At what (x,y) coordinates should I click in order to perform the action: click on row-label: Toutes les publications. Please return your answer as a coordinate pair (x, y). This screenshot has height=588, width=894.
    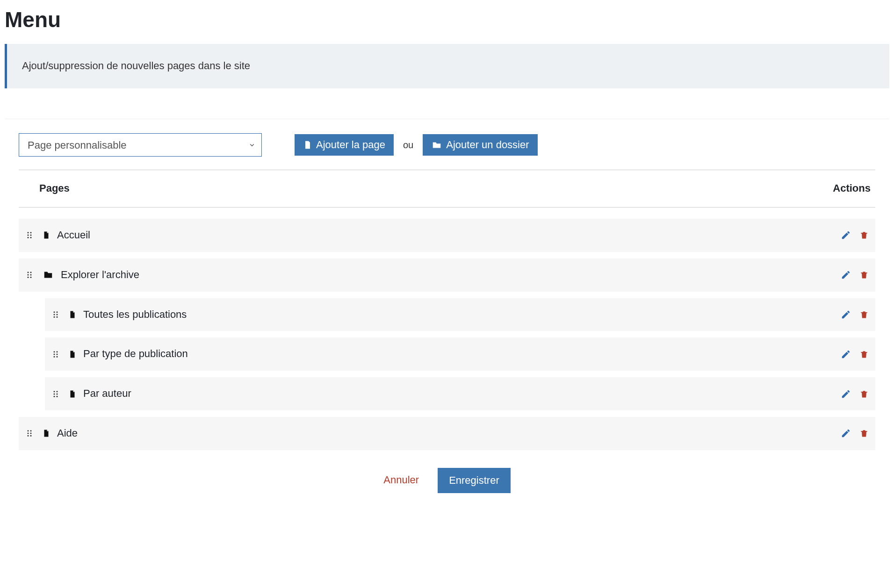
    Looking at the image, I should click on (462, 315).